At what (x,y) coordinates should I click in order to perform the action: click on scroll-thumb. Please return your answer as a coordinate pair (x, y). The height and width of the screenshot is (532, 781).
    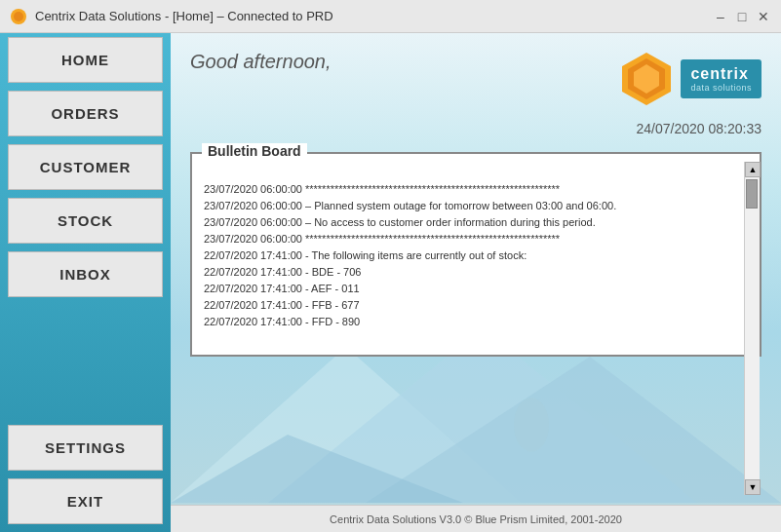
    Looking at the image, I should click on (752, 194).